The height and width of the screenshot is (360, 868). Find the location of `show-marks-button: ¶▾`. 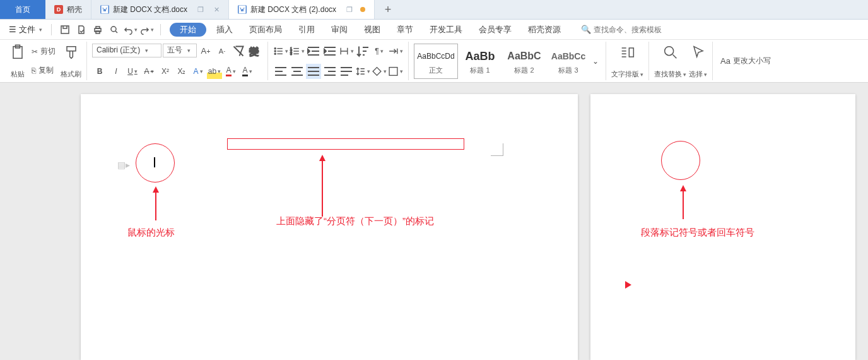

show-marks-button: ¶▾ is located at coordinates (379, 51).